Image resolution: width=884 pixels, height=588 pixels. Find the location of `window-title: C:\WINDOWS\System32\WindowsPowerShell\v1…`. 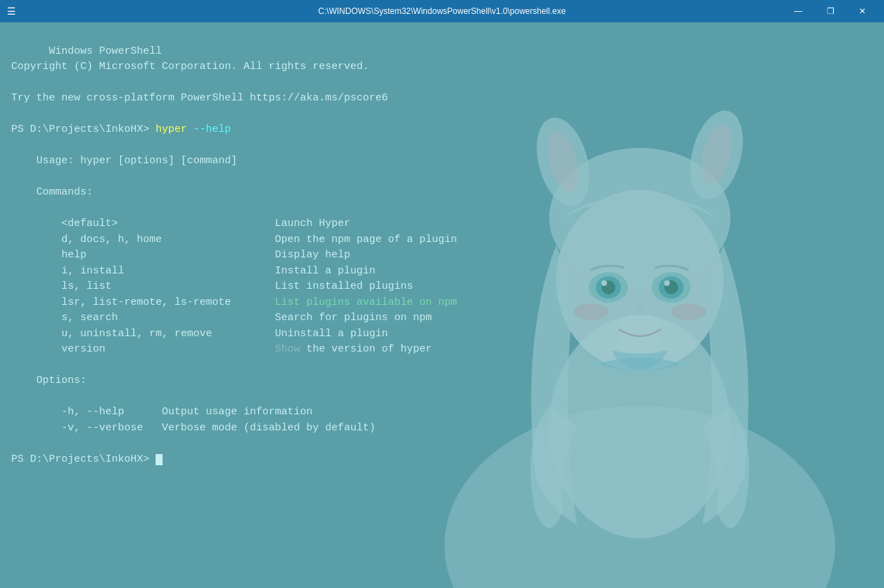

window-title: C:\WINDOWS\System32\WindowsPowerShell\v1… is located at coordinates (442, 11).